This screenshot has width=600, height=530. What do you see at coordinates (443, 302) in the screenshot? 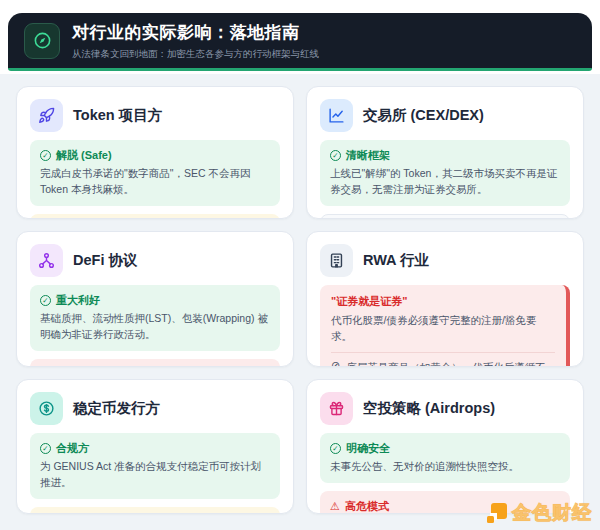
I see `highlight-title: "证券就是证券"` at bounding box center [443, 302].